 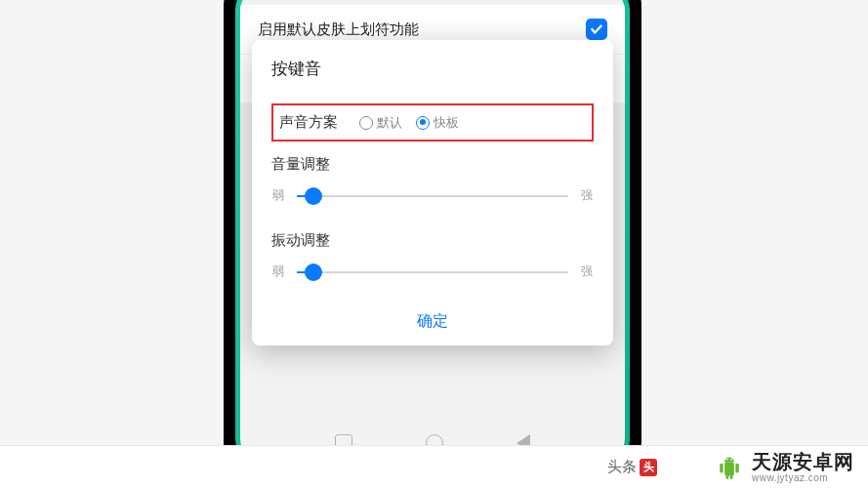 What do you see at coordinates (433, 281) in the screenshot?
I see `vibration-slider-row: 弱 强` at bounding box center [433, 281].